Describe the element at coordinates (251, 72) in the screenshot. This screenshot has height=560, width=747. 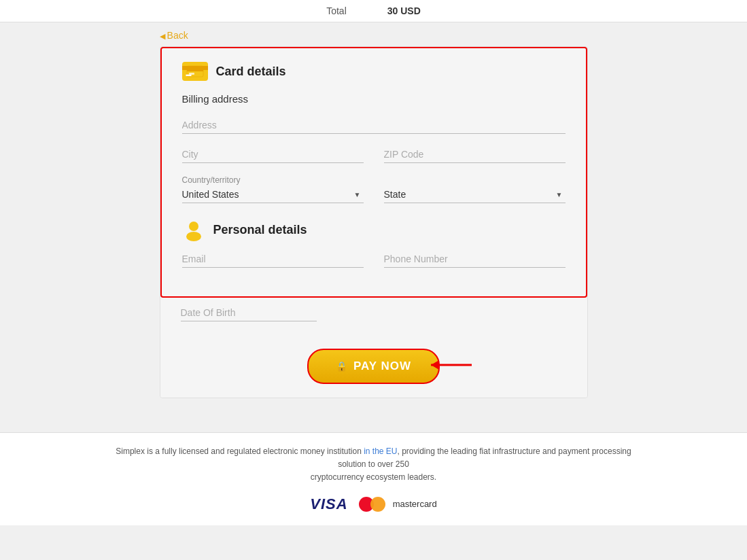
I see `card-details-title: Card details` at that location.